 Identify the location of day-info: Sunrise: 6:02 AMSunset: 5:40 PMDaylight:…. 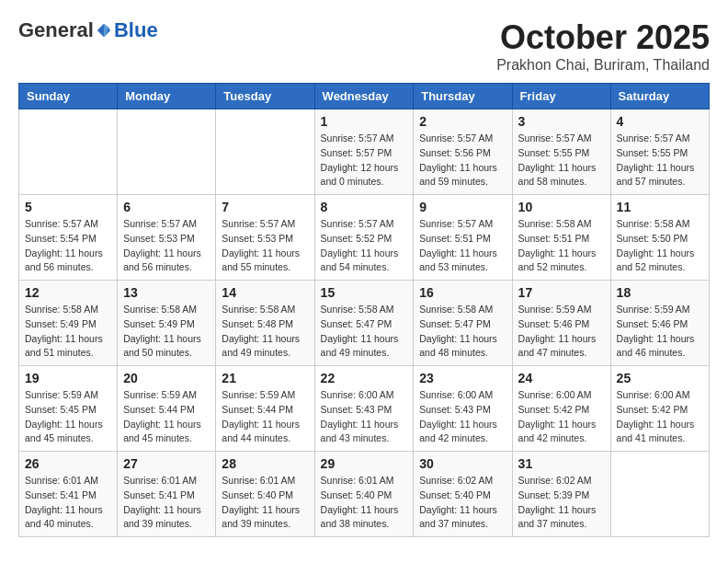
(462, 502).